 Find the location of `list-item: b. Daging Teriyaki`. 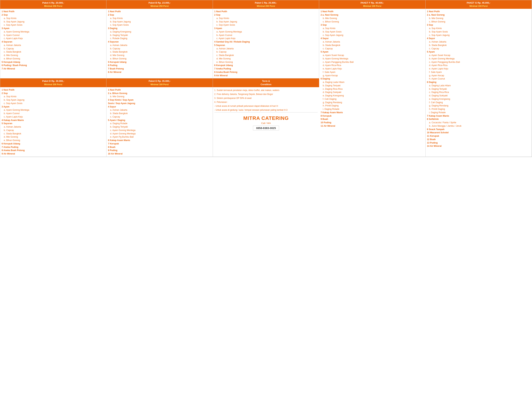

list-item: b. Daging Teriyaki is located at coordinates (372, 86).